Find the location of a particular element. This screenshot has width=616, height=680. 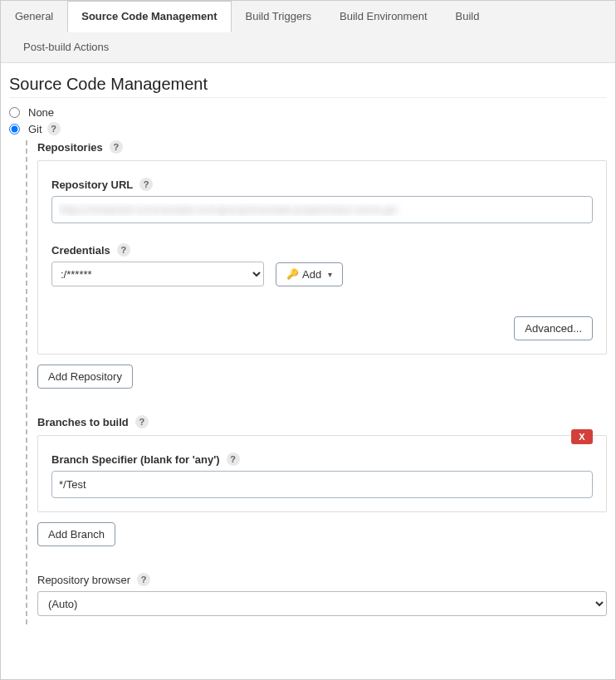

delete-branch-button: X is located at coordinates (582, 437).